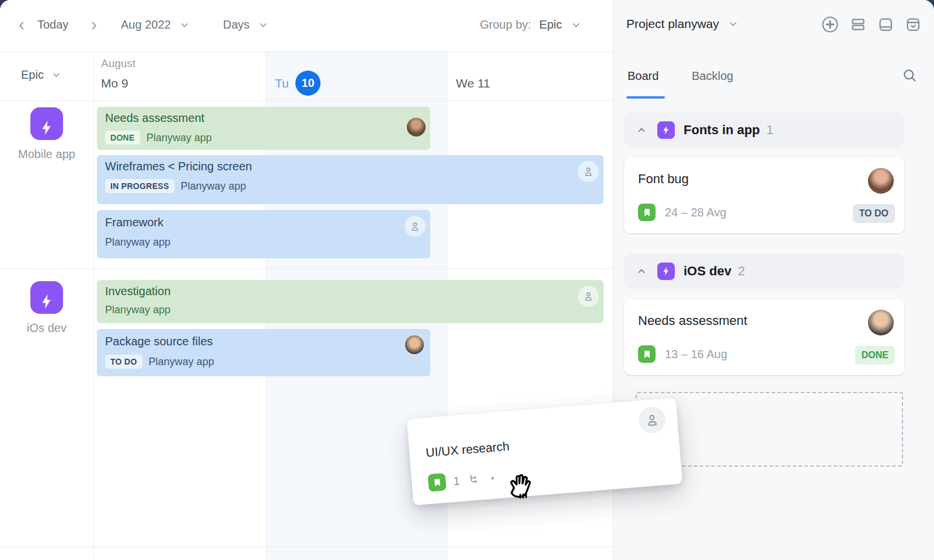 The width and height of the screenshot is (934, 560). Describe the element at coordinates (123, 138) in the screenshot. I see `status-badge: DONE` at that location.